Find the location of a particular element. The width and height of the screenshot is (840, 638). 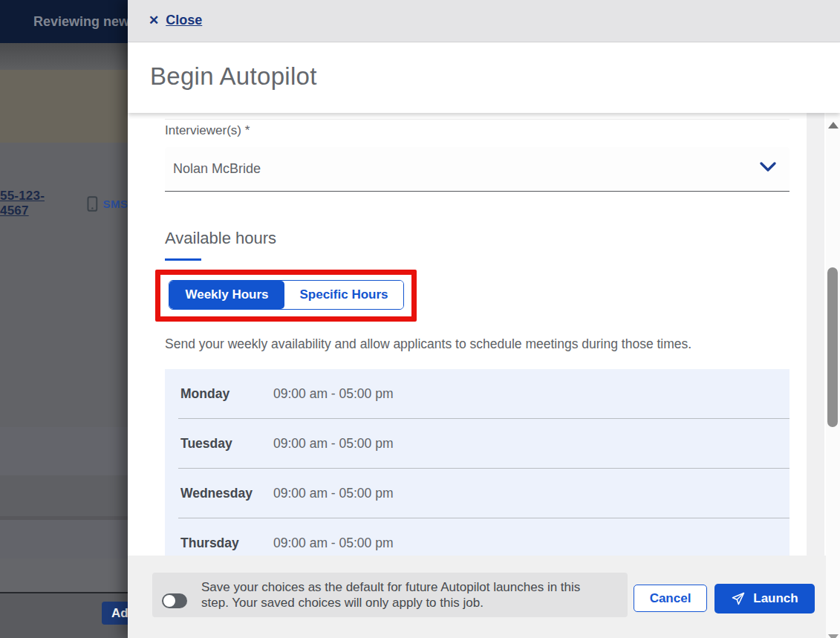

hours-row-monday: Monday 09:00 am - 05:00 pm is located at coordinates (477, 394).